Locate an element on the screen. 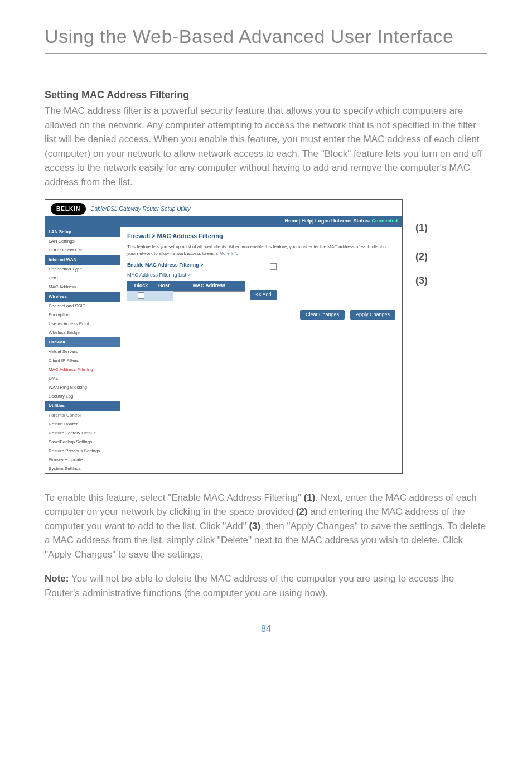 The height and width of the screenshot is (760, 532). callout-2: (2) is located at coordinates (422, 256).